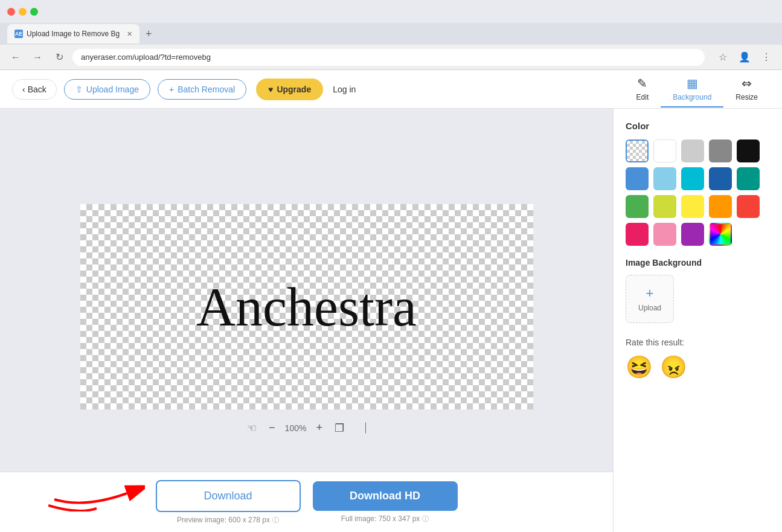 The height and width of the screenshot is (532, 782). What do you see at coordinates (11, 12) in the screenshot?
I see `close-window-button` at bounding box center [11, 12].